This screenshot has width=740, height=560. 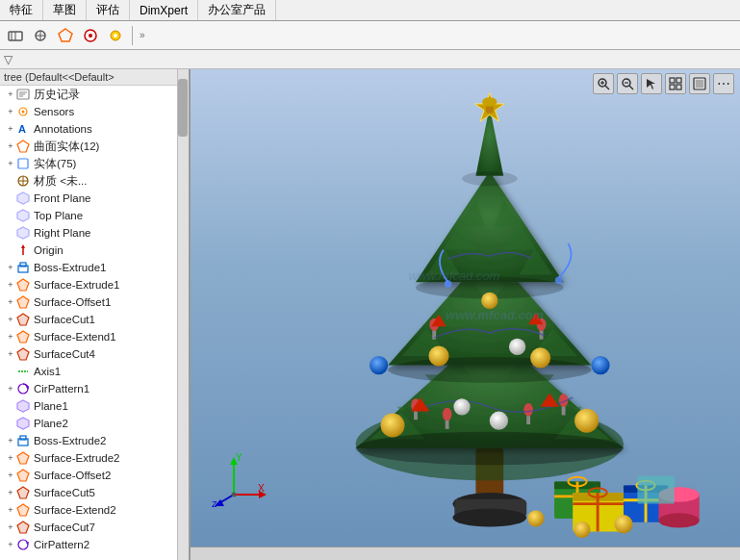 What do you see at coordinates (466, 553) in the screenshot?
I see `viewport-bottom-bar` at bounding box center [466, 553].